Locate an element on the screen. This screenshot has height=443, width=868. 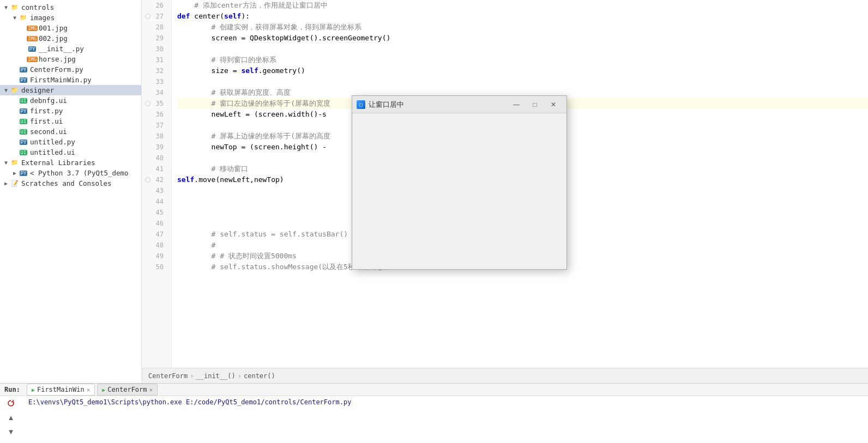
tree-item-label: Scratches and Consoles is located at coordinates (81, 183).